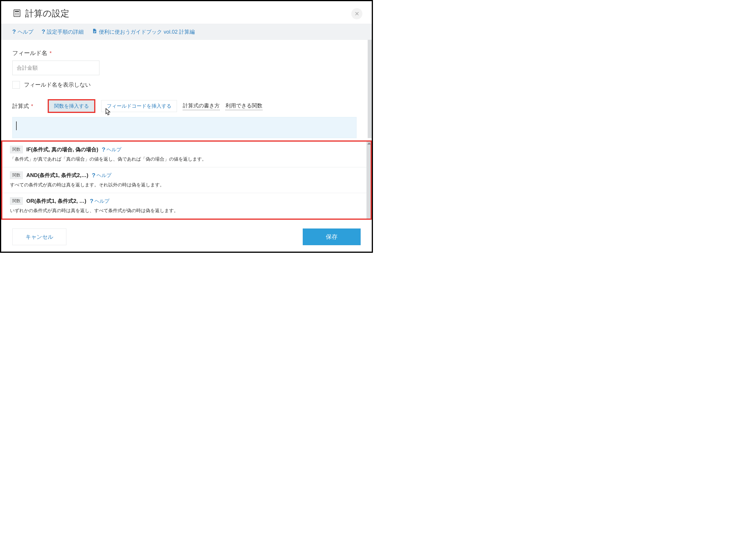  I want to click on function-item-and: 関数 AND(条件式1, 条件式2,…) ? ヘルプ すべての条件式が真の時は真…, so click(184, 180).